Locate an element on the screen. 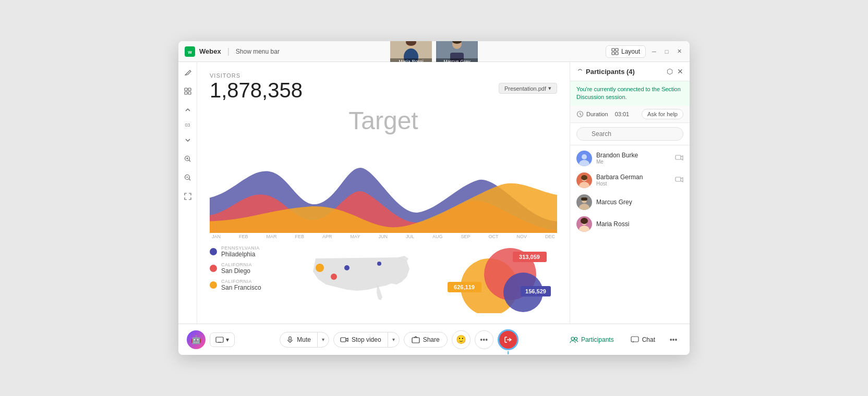 This screenshot has height=396, width=868. panel-close-button: ✕ is located at coordinates (680, 71).